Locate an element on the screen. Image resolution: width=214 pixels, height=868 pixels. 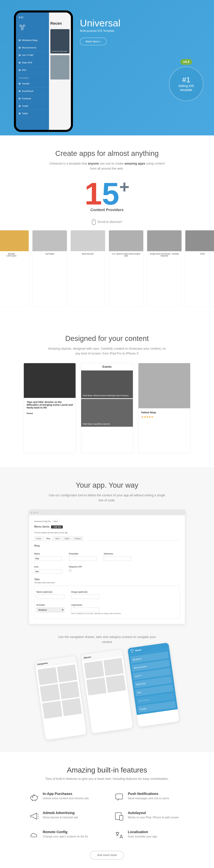
save-button: Save is located at coordinates (56, 522).